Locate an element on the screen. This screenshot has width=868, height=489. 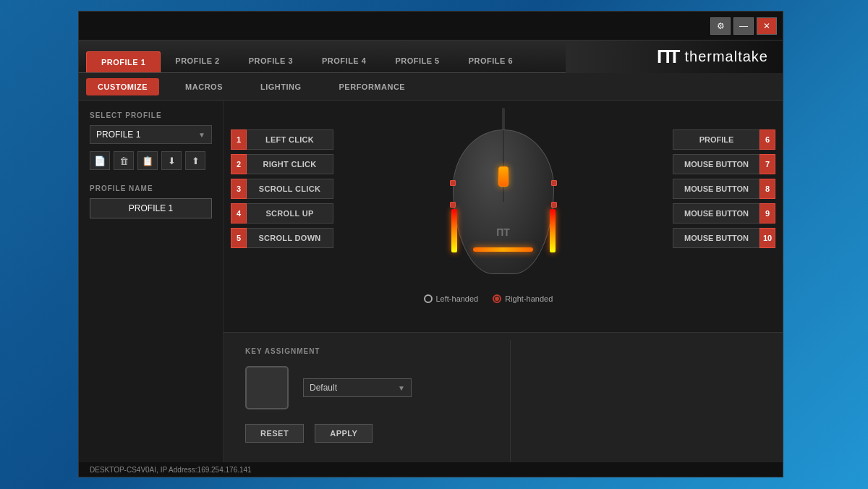
left-buttons: 1 LEFT CLICK 2 RIGHT CLICK 3 SCROLL CLIC… is located at coordinates (282, 213).